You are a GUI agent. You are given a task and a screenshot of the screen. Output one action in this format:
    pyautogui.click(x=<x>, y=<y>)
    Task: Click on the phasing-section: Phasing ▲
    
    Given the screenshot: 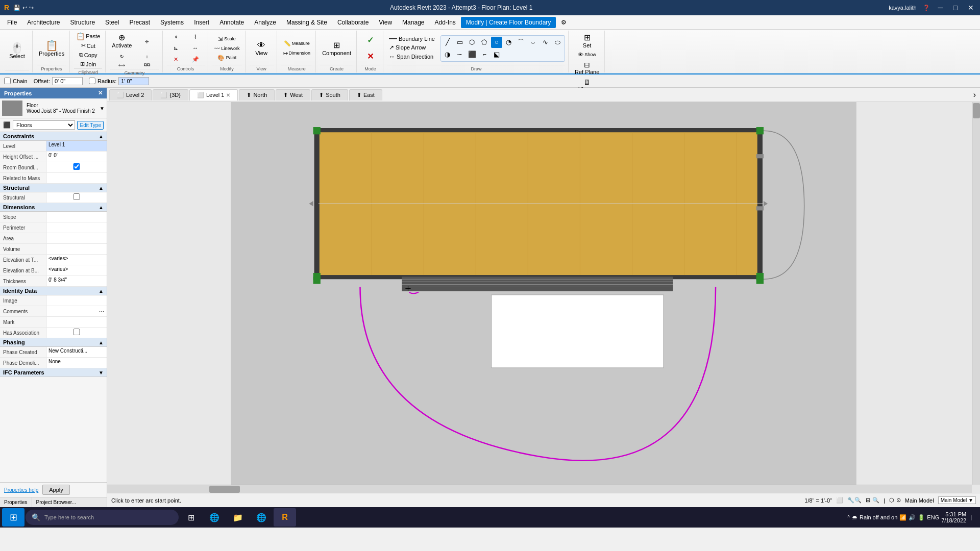 What is the action you would take?
    pyautogui.click(x=53, y=343)
    